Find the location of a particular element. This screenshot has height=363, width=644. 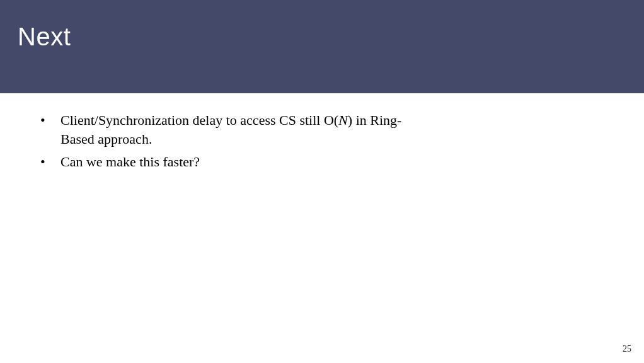

page-number: 25 is located at coordinates (627, 349).